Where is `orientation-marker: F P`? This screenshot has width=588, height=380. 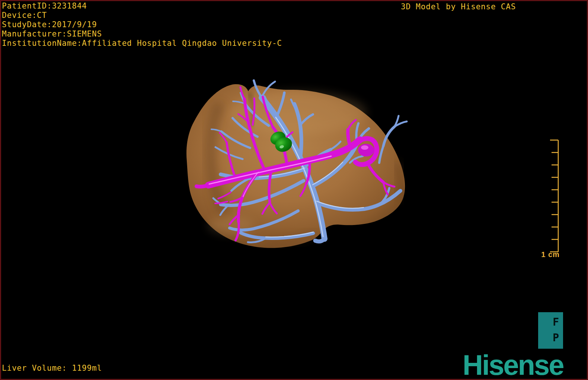 orientation-marker: F P is located at coordinates (551, 330).